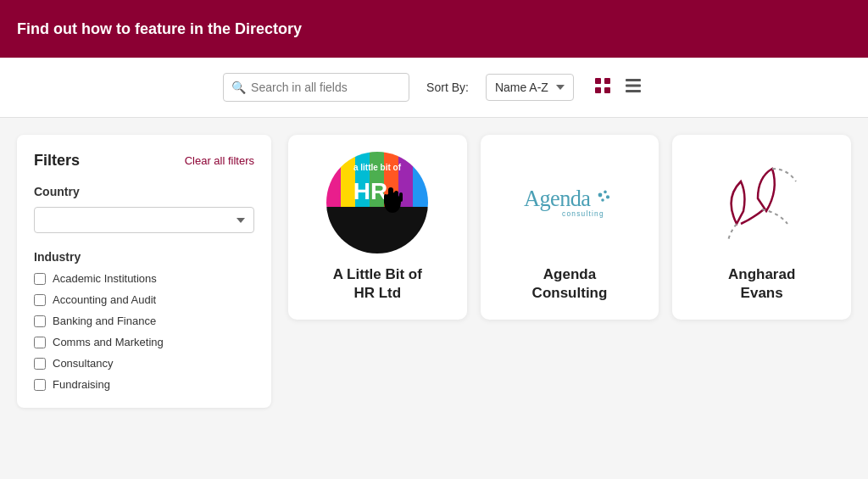  What do you see at coordinates (144, 161) in the screenshot?
I see `sidebar-header: Filters Clear all filters` at bounding box center [144, 161].